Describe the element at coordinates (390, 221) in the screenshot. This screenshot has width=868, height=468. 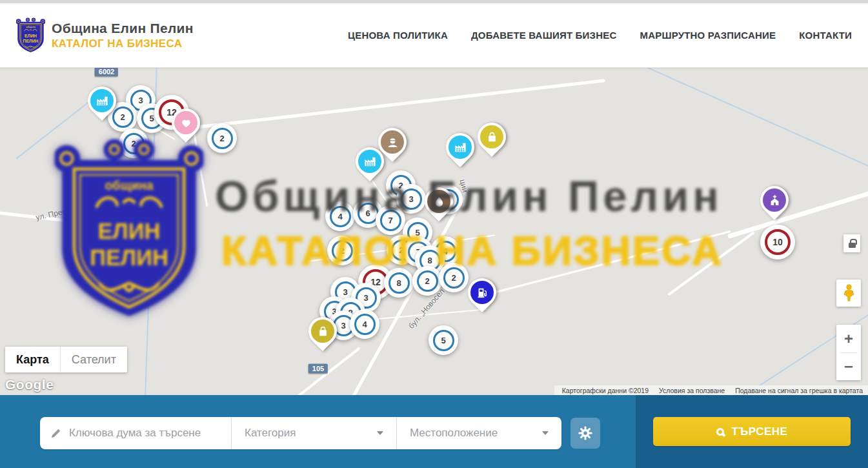
I see `cluster-count: 7` at that location.